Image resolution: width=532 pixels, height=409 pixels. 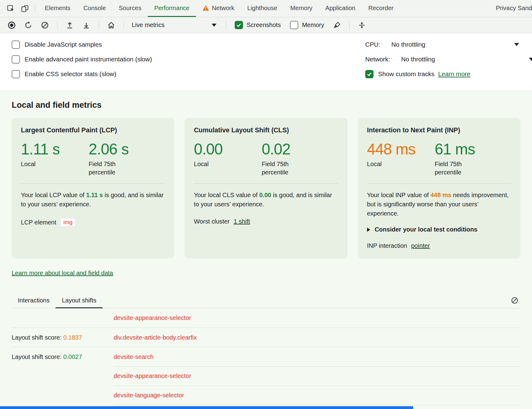 What do you see at coordinates (95, 9) in the screenshot?
I see `tab-console: Console` at bounding box center [95, 9].